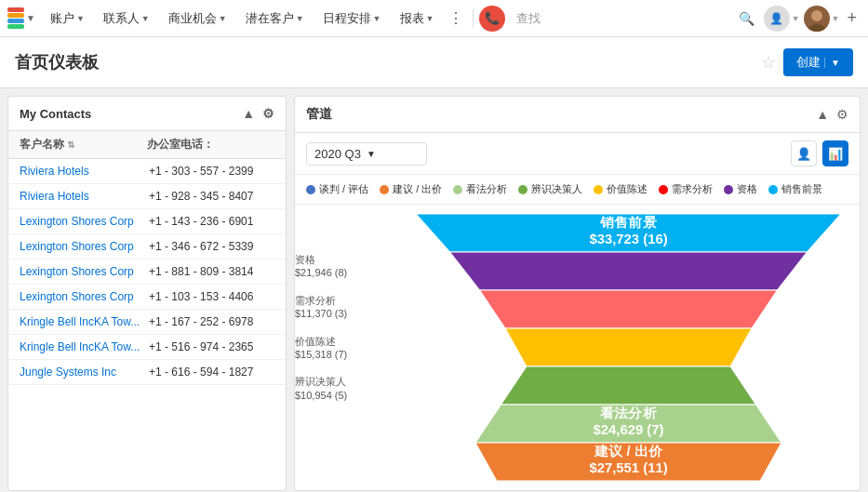 The image size is (868, 492). I want to click on sort-icon: ⇅, so click(71, 145).